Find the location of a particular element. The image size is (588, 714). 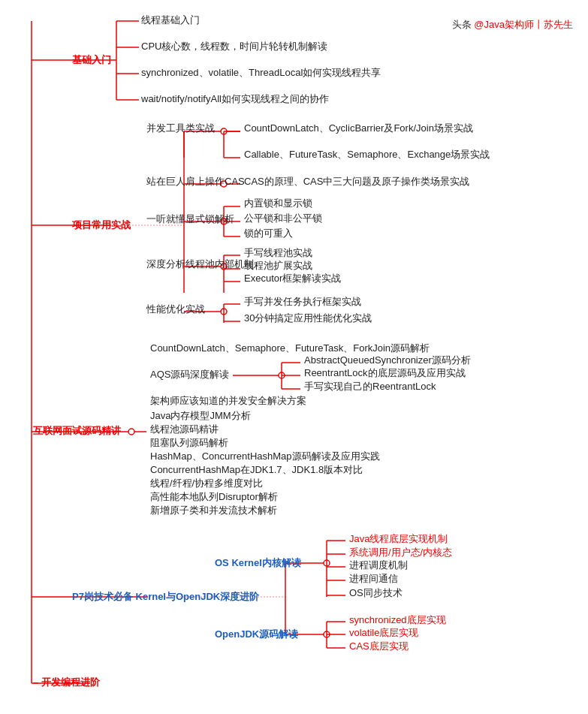

aqs-label: AQS源码深度解读 is located at coordinates (189, 375).